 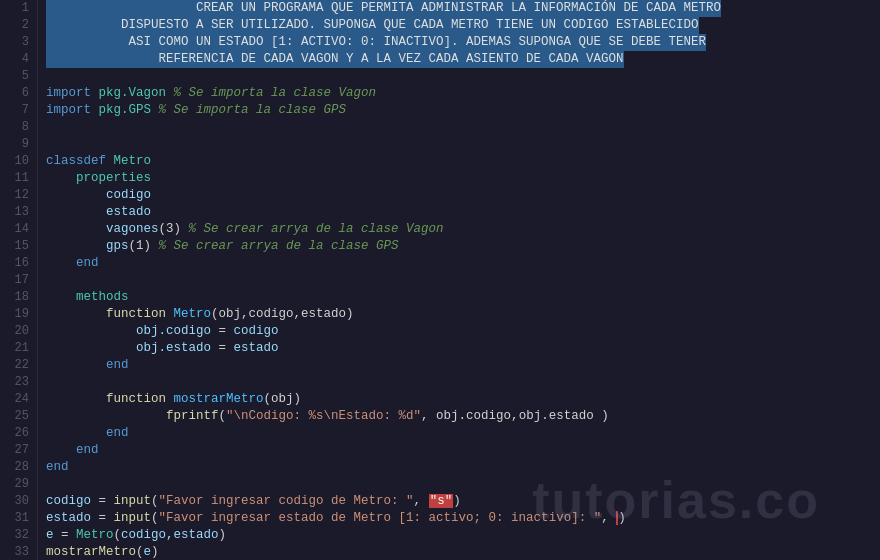 I want to click on kw-function-2: function, so click(x=136, y=399).